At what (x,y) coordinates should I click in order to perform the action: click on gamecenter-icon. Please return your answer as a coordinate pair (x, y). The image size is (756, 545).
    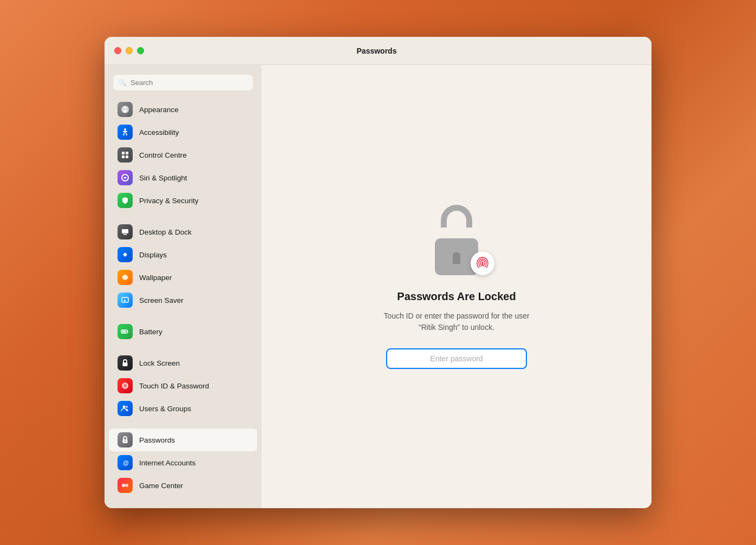
    Looking at the image, I should click on (125, 485).